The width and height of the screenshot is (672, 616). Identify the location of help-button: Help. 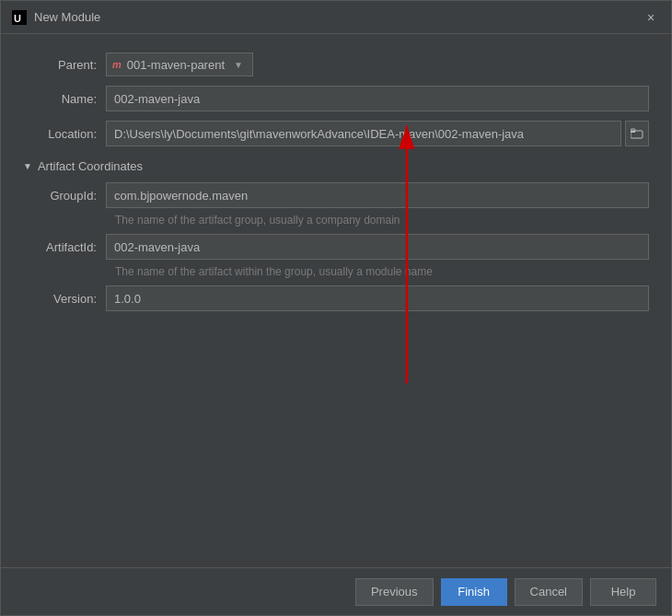
(623, 592).